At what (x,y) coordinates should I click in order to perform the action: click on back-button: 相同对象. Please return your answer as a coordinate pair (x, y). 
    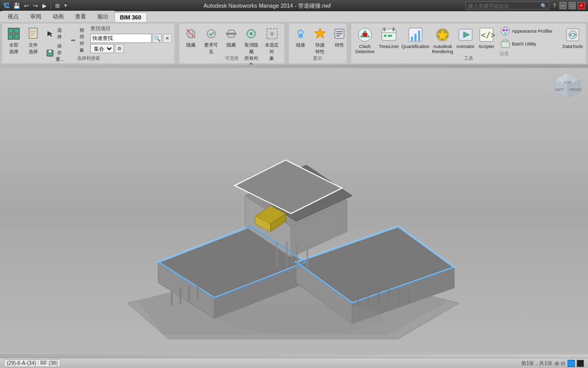
    Looking at the image, I should click on (78, 40).